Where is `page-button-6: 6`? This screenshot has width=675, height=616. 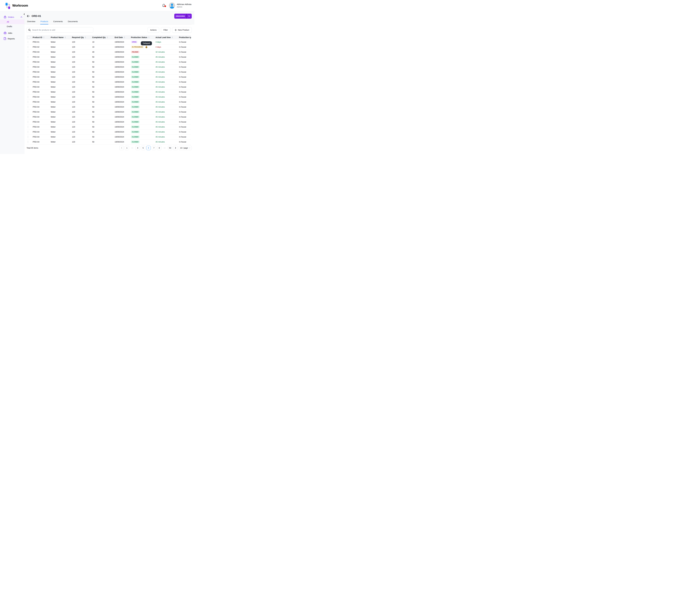
page-button-6: 6 is located at coordinates (149, 148).